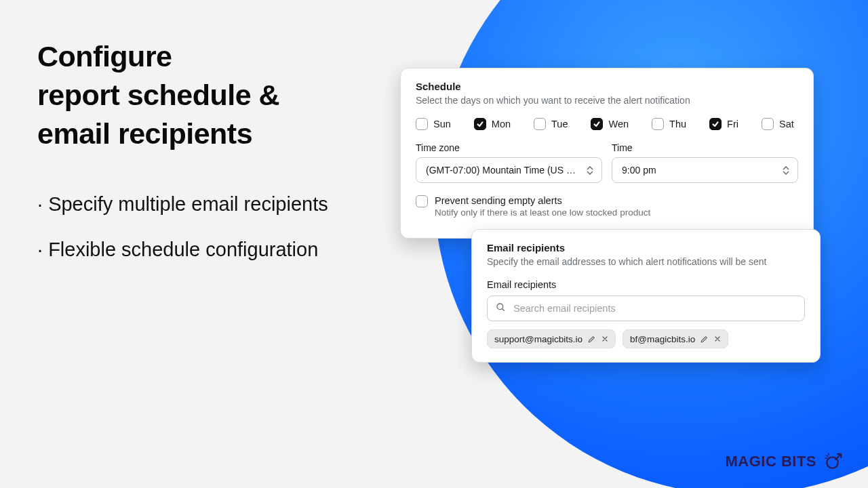 This screenshot has width=868, height=488. What do you see at coordinates (607, 100) in the screenshot?
I see `schedule-subtitle: Select the days on which you want to rec…` at bounding box center [607, 100].